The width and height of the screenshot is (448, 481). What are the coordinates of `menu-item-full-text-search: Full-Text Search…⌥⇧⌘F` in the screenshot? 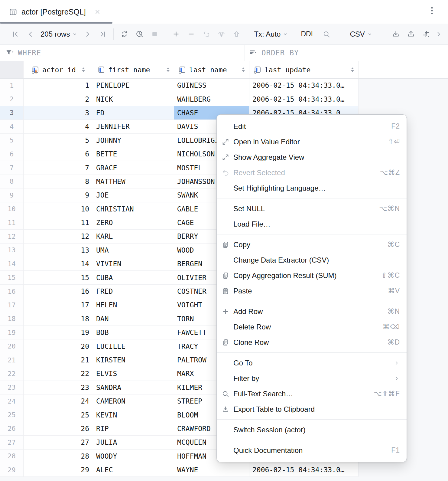 It's located at (312, 394).